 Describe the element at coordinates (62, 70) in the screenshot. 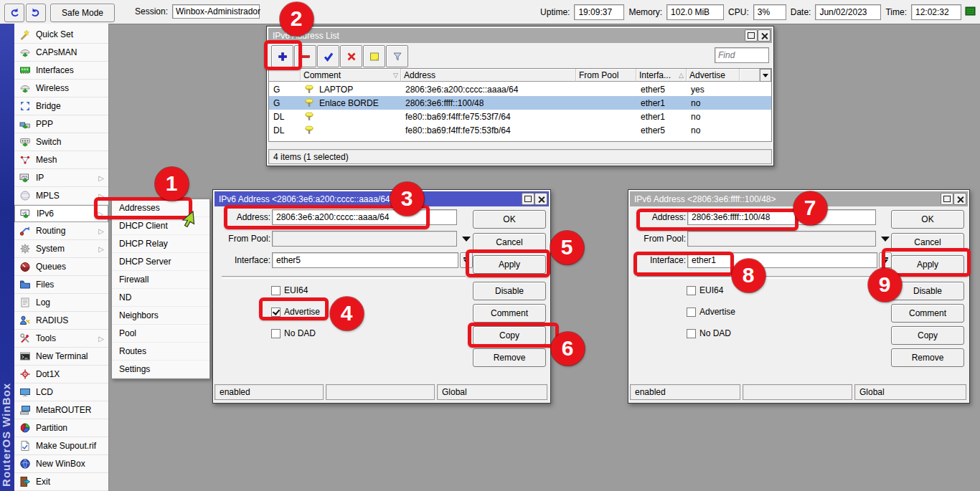

I see `sidebar-item-interfaces: Interfaces` at that location.